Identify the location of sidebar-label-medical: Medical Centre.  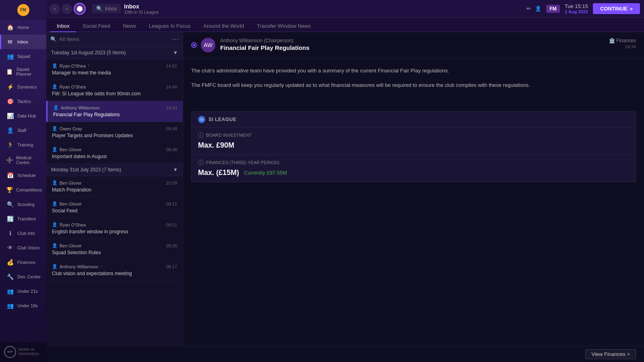
(29, 160).